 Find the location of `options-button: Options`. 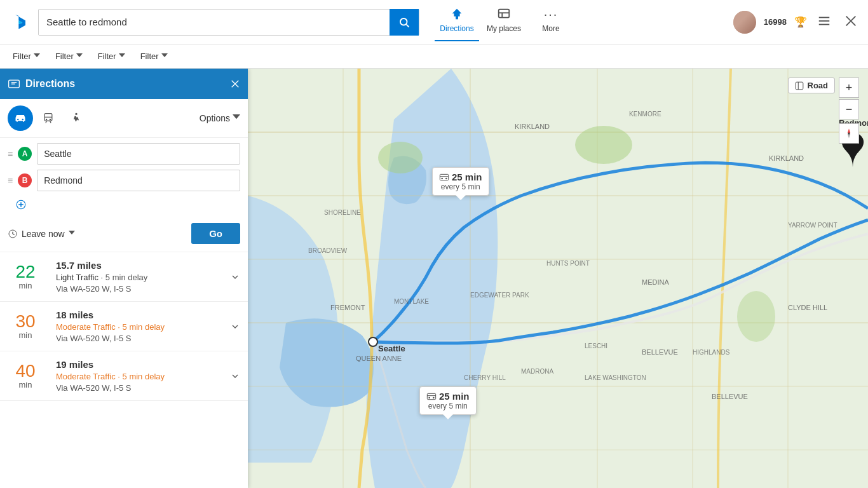

options-button: Options is located at coordinates (220, 118).